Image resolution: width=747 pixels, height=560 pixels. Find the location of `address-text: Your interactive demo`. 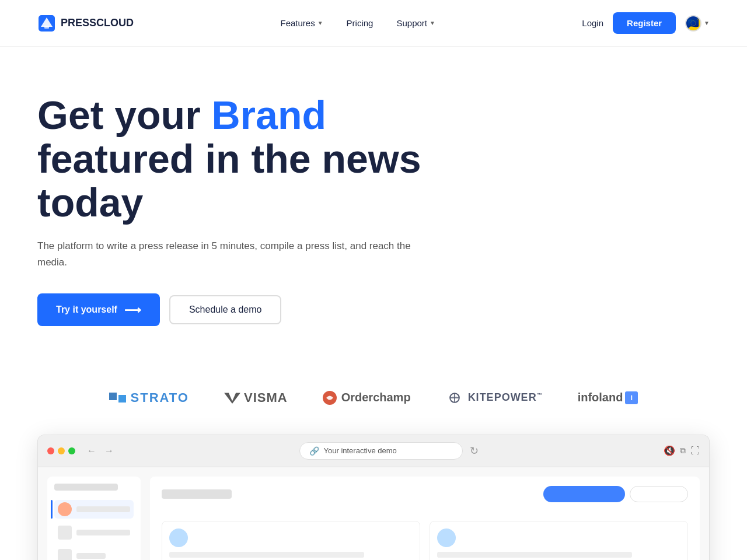

address-text: Your interactive demo is located at coordinates (361, 450).